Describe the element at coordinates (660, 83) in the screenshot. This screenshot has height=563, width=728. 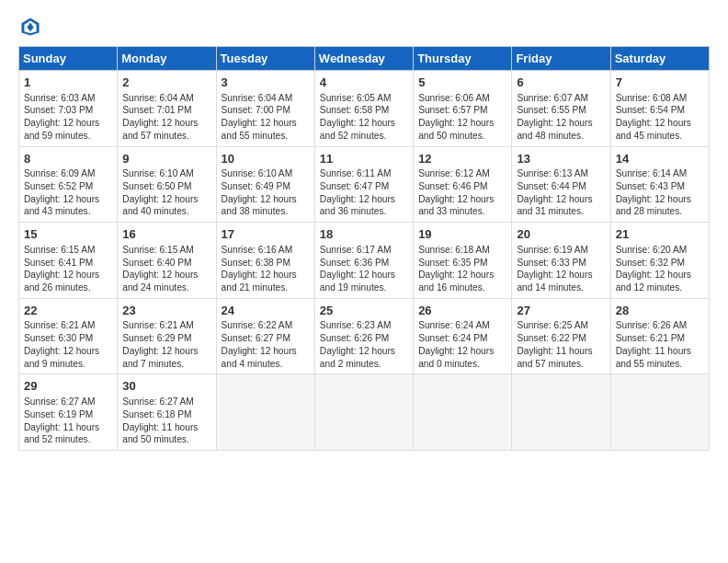
I see `day-number: 7` at that location.